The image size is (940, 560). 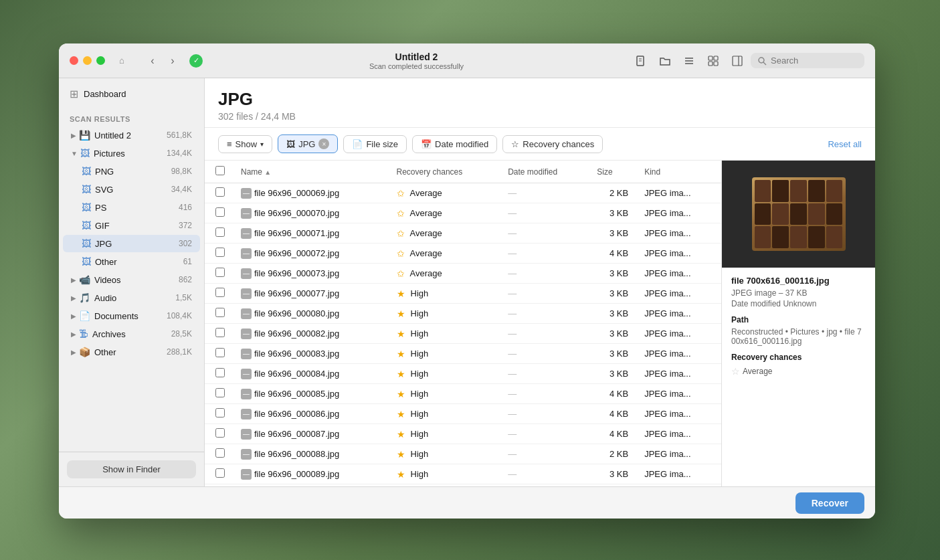 I want to click on minimize-button, so click(x=87, y=60).